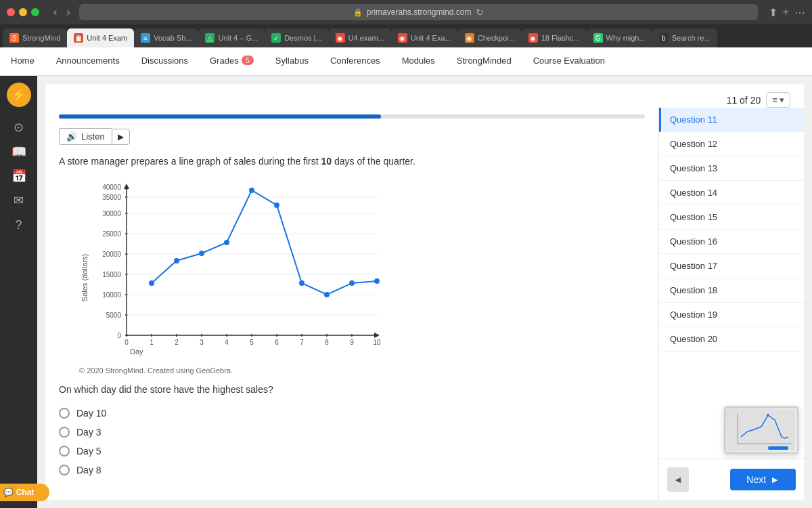  What do you see at coordinates (292, 61) in the screenshot?
I see `nav-item-syllabus: Syllabus` at bounding box center [292, 61].